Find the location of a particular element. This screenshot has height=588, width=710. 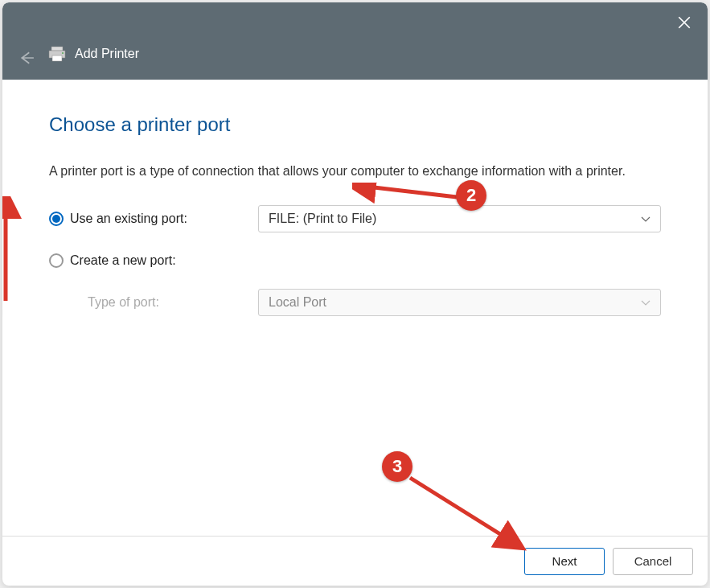

radio-new-port is located at coordinates (56, 261).